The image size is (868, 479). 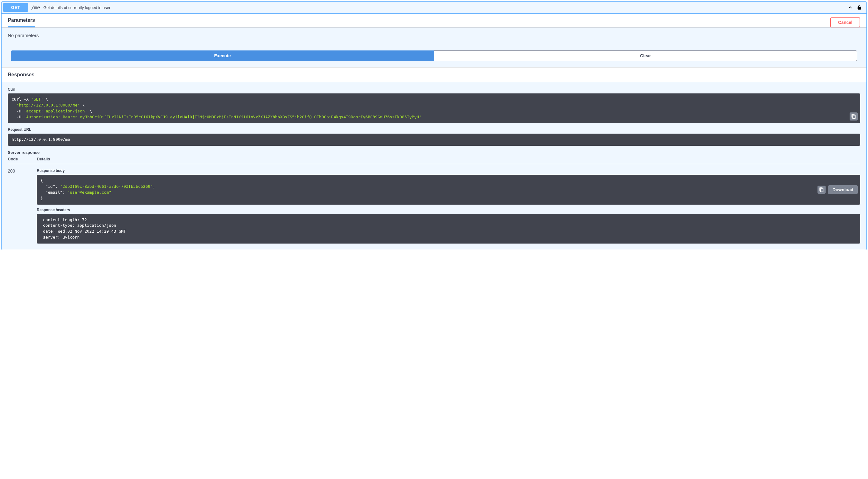 What do you see at coordinates (850, 7) in the screenshot?
I see `chevron-up-icon` at bounding box center [850, 7].